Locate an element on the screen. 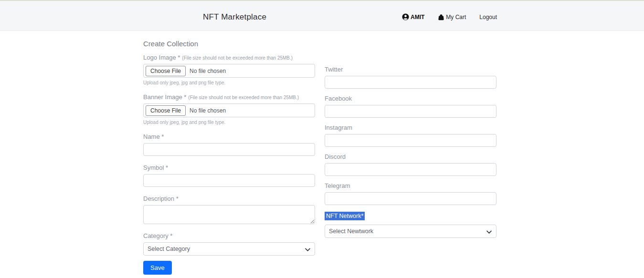 The width and height of the screenshot is (644, 278). discord-field is located at coordinates (411, 170).